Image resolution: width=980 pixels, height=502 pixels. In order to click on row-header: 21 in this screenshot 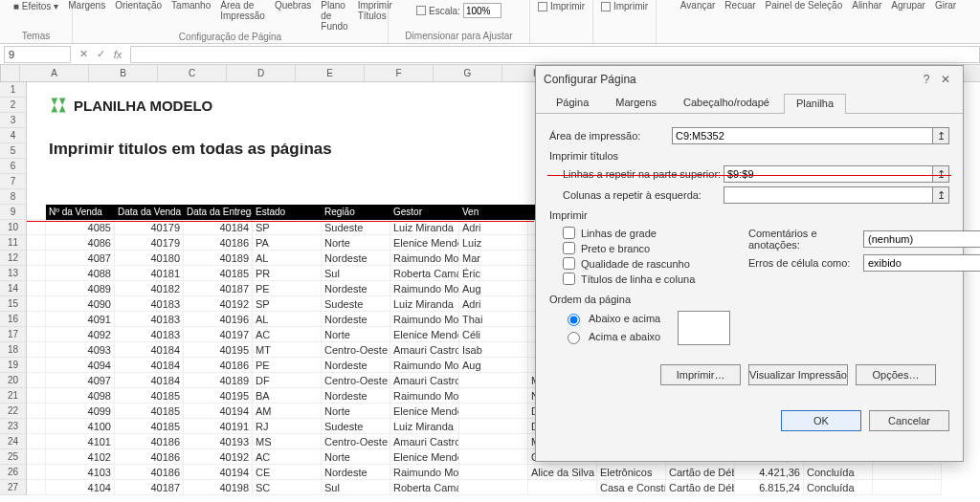, I will do `click(13, 396)`.